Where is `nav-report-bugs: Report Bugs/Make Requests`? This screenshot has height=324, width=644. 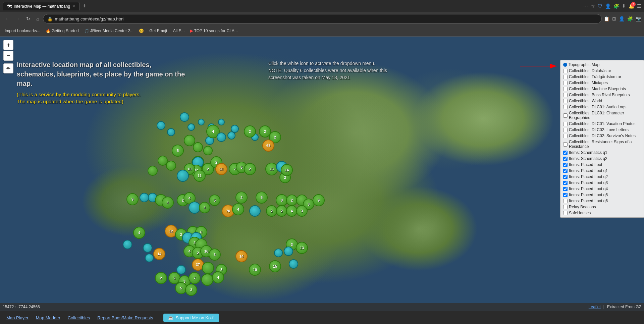 nav-report-bugs: Report Bugs/Make Requests is located at coordinates (125, 318).